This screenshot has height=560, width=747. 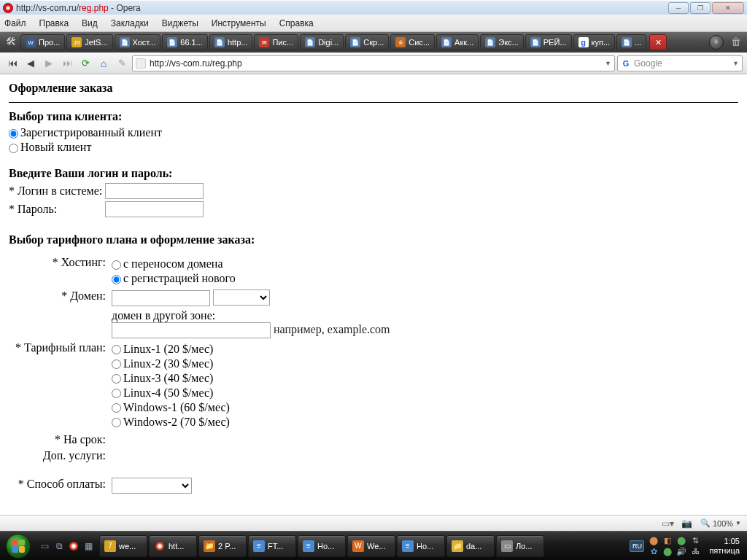 What do you see at coordinates (49, 63) in the screenshot?
I see `forward-button: ▶` at bounding box center [49, 63].